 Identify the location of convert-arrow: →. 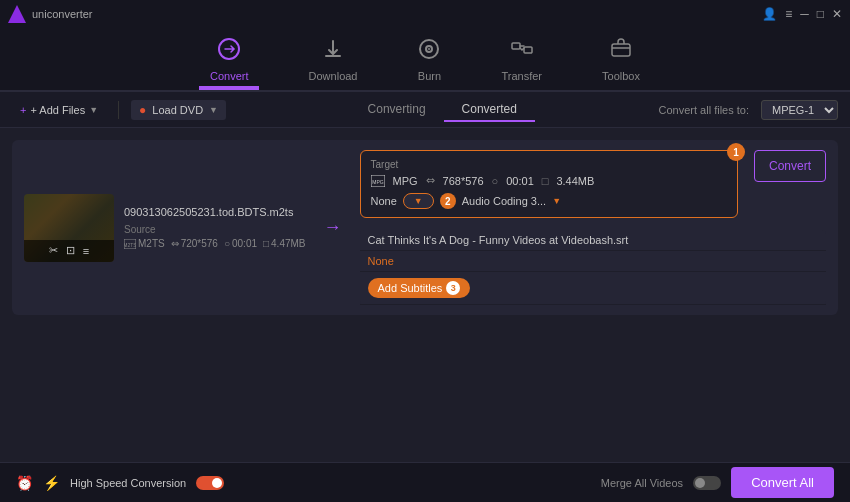
(333, 228).